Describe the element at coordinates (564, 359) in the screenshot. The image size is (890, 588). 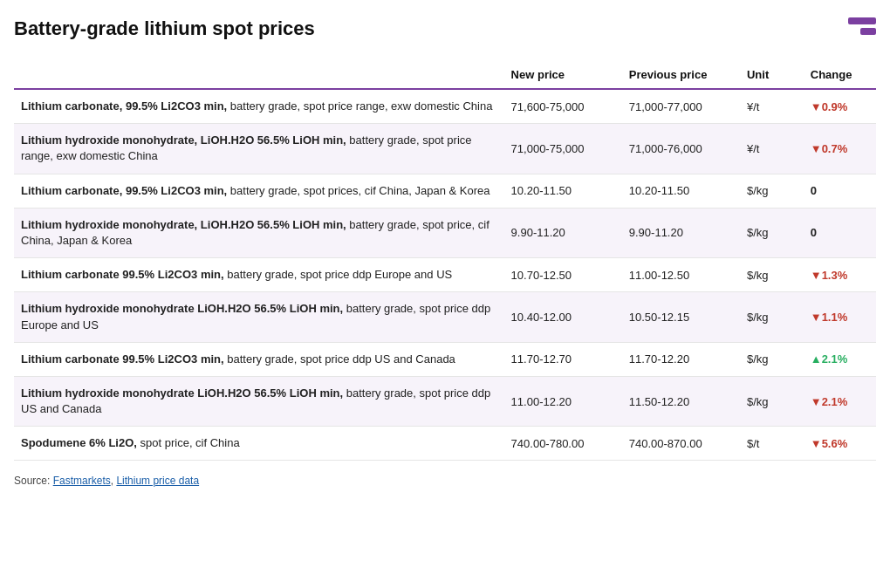
I see `cell-new-price: 11.70-12.70` at that location.